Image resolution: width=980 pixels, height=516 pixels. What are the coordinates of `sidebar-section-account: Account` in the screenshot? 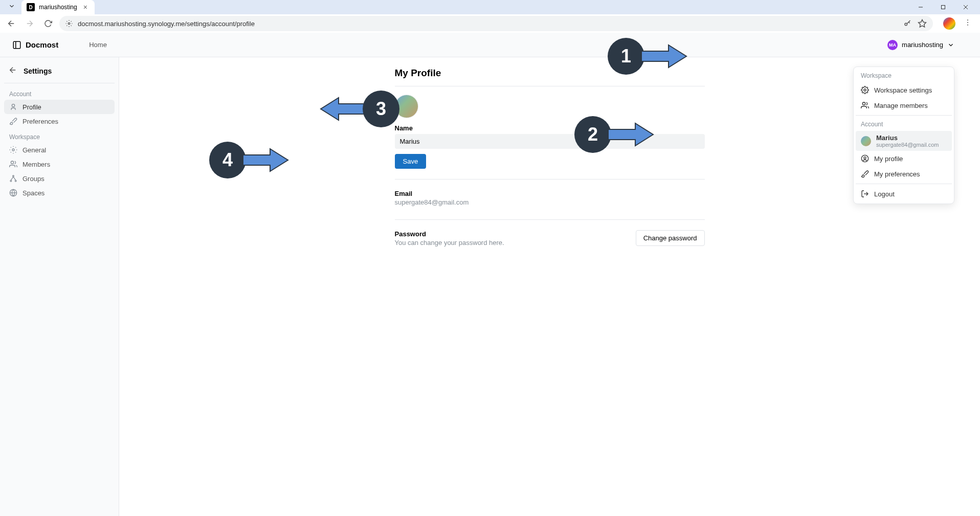 It's located at (59, 93).